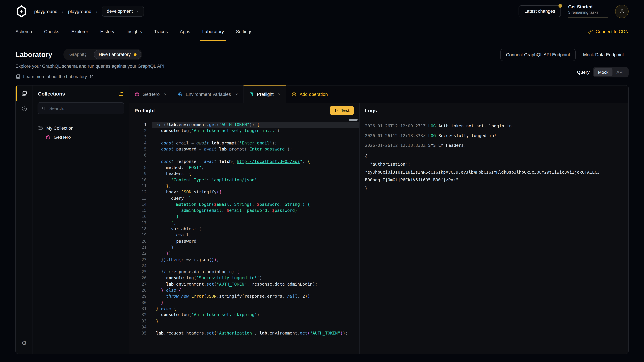  What do you see at coordinates (84, 108) in the screenshot?
I see `search-input` at bounding box center [84, 108].